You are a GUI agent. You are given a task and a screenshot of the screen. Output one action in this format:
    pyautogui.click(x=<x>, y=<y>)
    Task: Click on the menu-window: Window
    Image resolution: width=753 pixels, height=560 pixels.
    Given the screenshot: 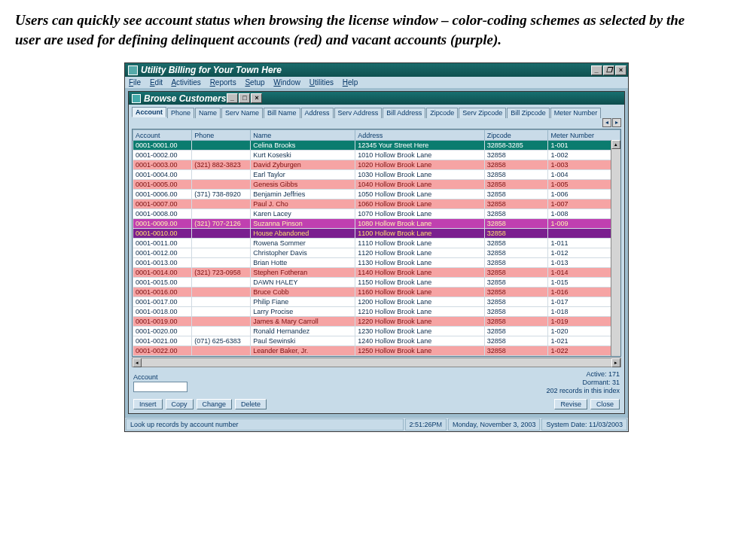 What is the action you would take?
    pyautogui.click(x=287, y=83)
    